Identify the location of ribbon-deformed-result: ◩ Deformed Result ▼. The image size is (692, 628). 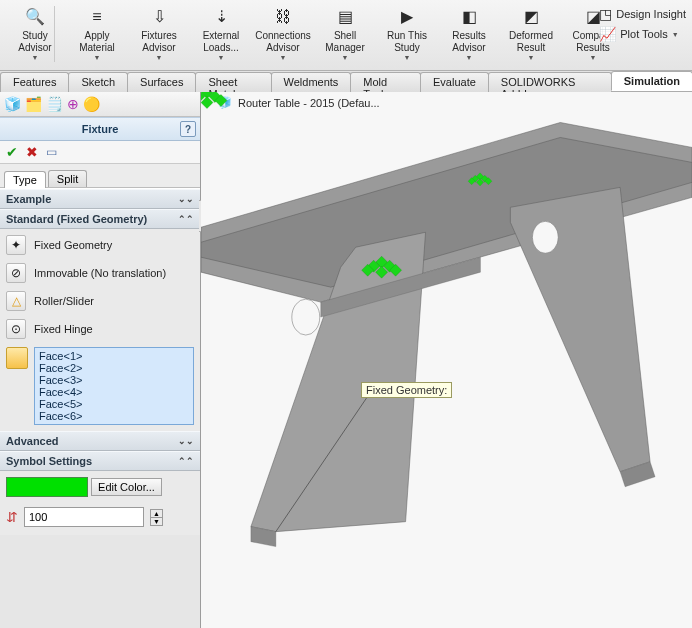
(531, 34).